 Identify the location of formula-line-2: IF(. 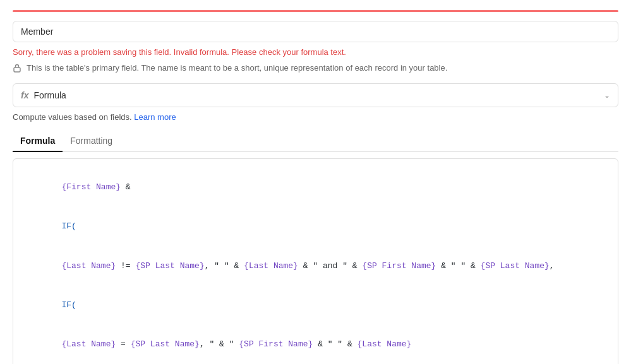
(316, 226).